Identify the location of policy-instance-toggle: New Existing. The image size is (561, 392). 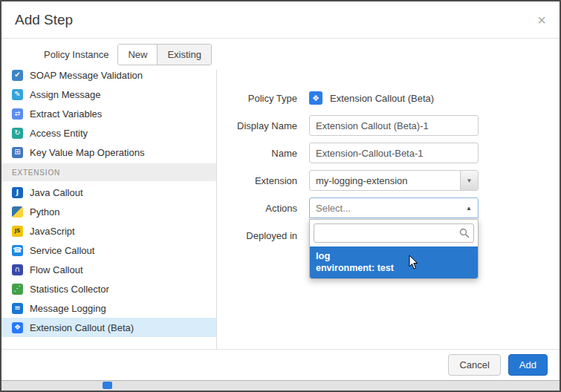
(165, 55).